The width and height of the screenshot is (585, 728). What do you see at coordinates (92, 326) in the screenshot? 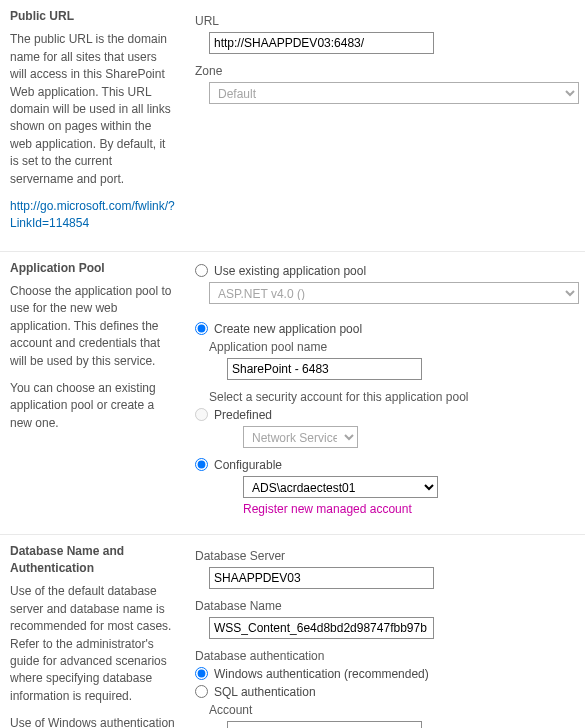
I see `app-pool-desc1: Choose the application pool to use for t…` at bounding box center [92, 326].